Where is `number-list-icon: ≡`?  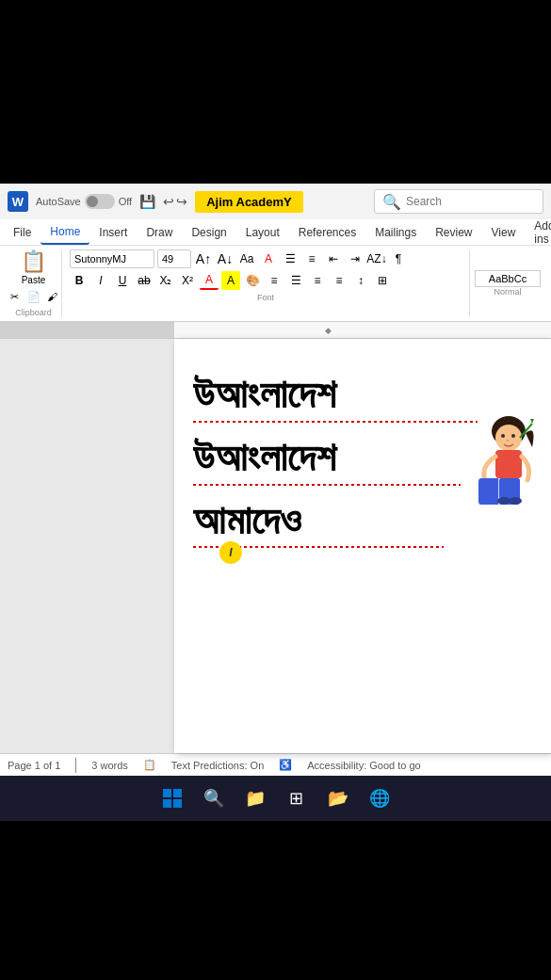 number-list-icon: ≡ is located at coordinates (312, 259).